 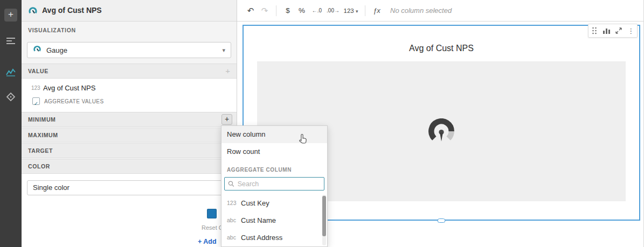 What do you see at coordinates (255, 203) in the screenshot?
I see `column-name: Cust Key` at bounding box center [255, 203].